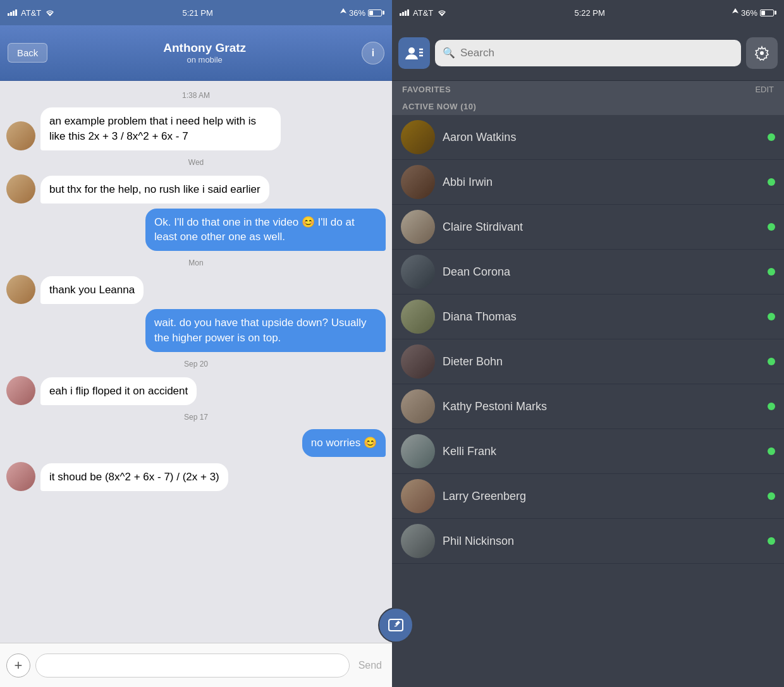 The image size is (784, 687). What do you see at coordinates (588, 362) in the screenshot?
I see `contact-item: Dieter Bohn` at bounding box center [588, 362].